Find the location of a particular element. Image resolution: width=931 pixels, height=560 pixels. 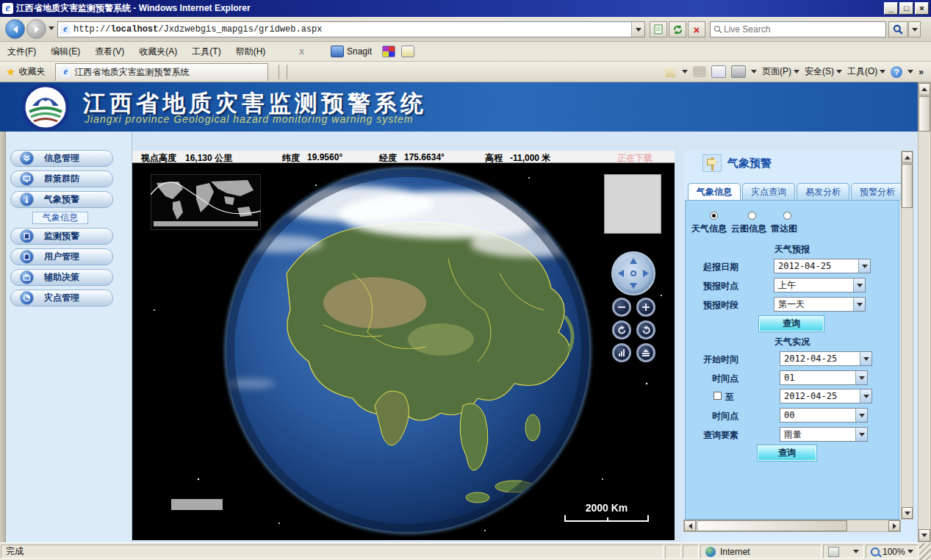

favorites-star-icon: ★ is located at coordinates (10, 72).